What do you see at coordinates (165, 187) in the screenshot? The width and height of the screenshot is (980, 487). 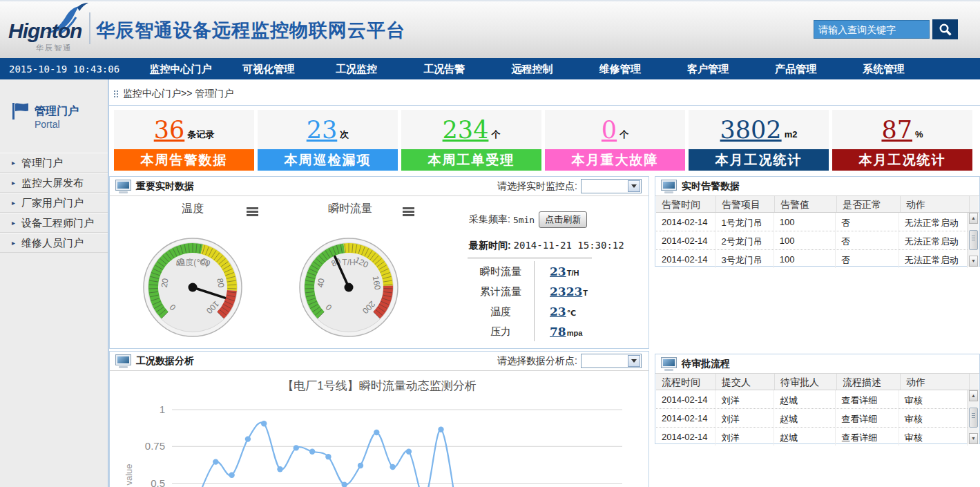 I see `realtime-title: 重要实时数据` at bounding box center [165, 187].